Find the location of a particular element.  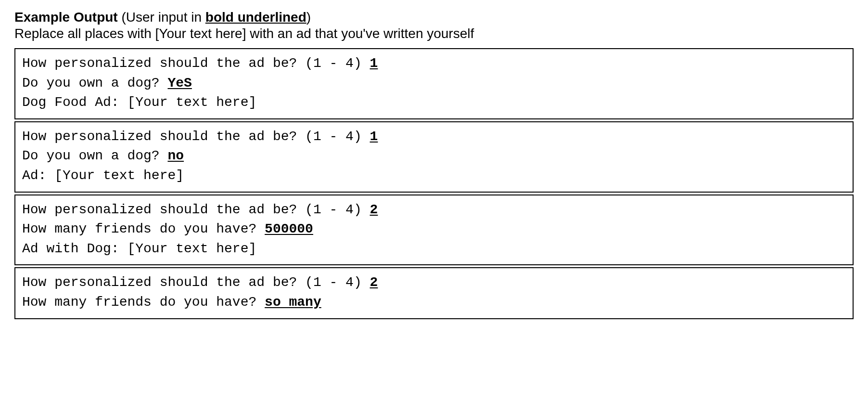

heading-rest-before: (User input in is located at coordinates (162, 17).